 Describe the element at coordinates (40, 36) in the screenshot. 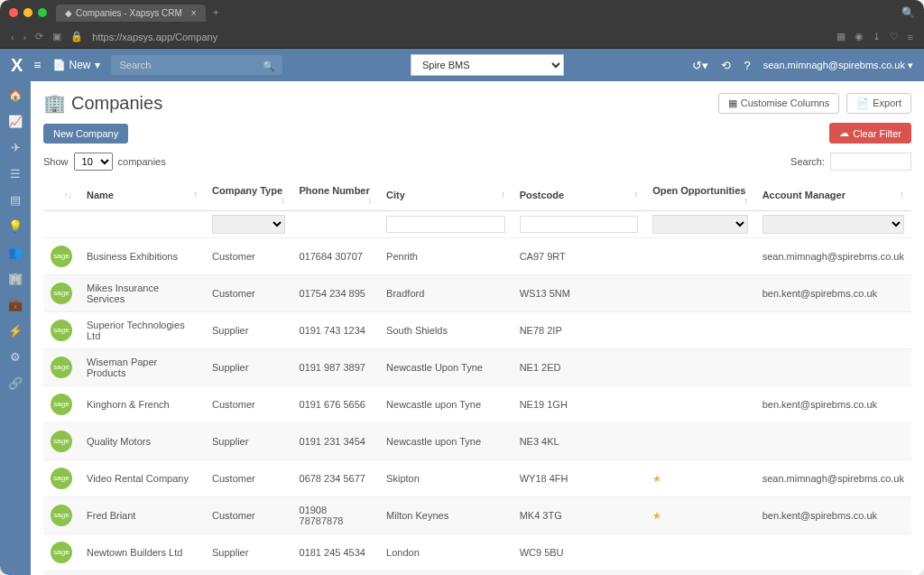

I see `reload-icon: ⟳` at that location.